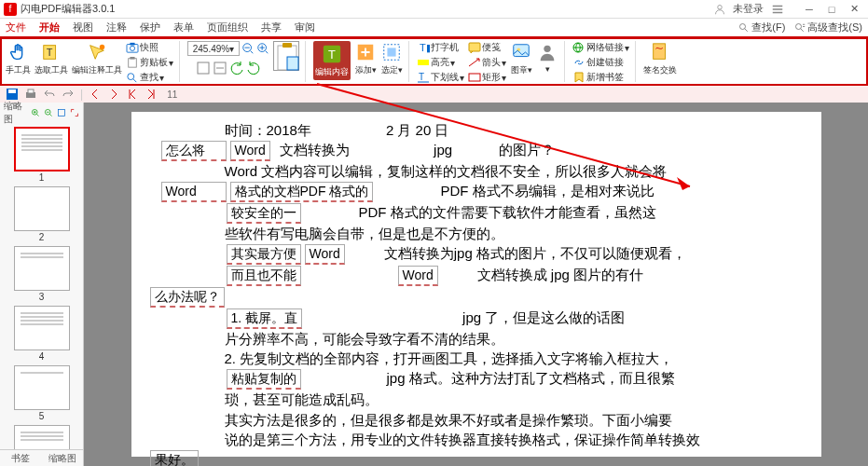 Image resolution: width=868 pixels, height=466 pixels. What do you see at coordinates (720, 9) in the screenshot?
I see `user-icon` at bounding box center [720, 9].